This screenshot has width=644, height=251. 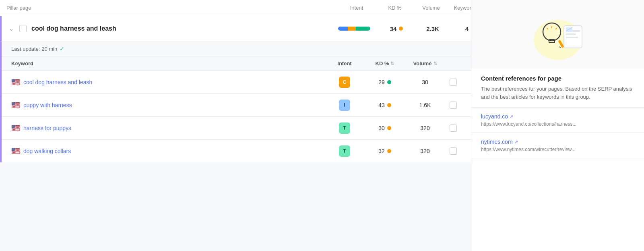 What do you see at coordinates (47, 105) in the screenshot?
I see `keyword-link: puppy with harness` at bounding box center [47, 105].